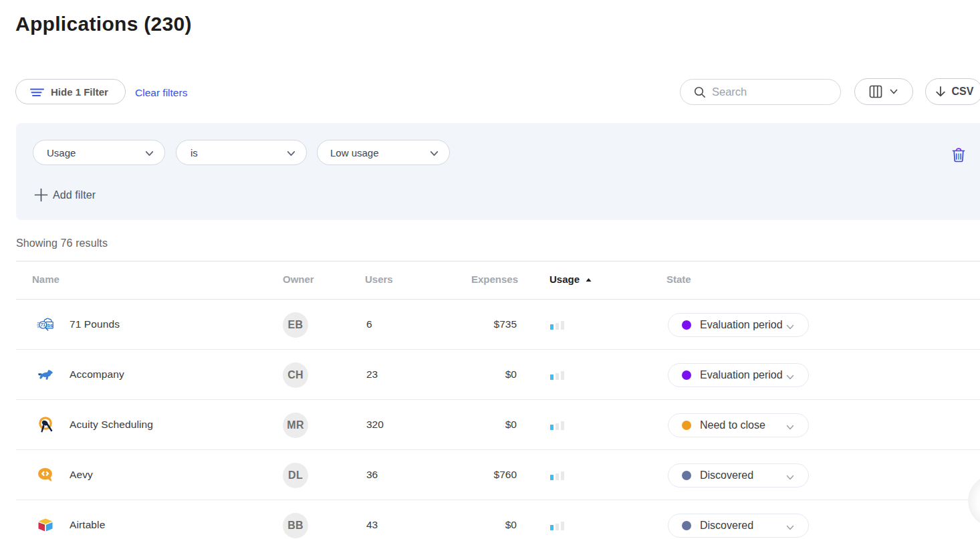 This screenshot has width=980, height=539. What do you see at coordinates (43, 325) in the screenshot?
I see `svg-text: 71` at bounding box center [43, 325].